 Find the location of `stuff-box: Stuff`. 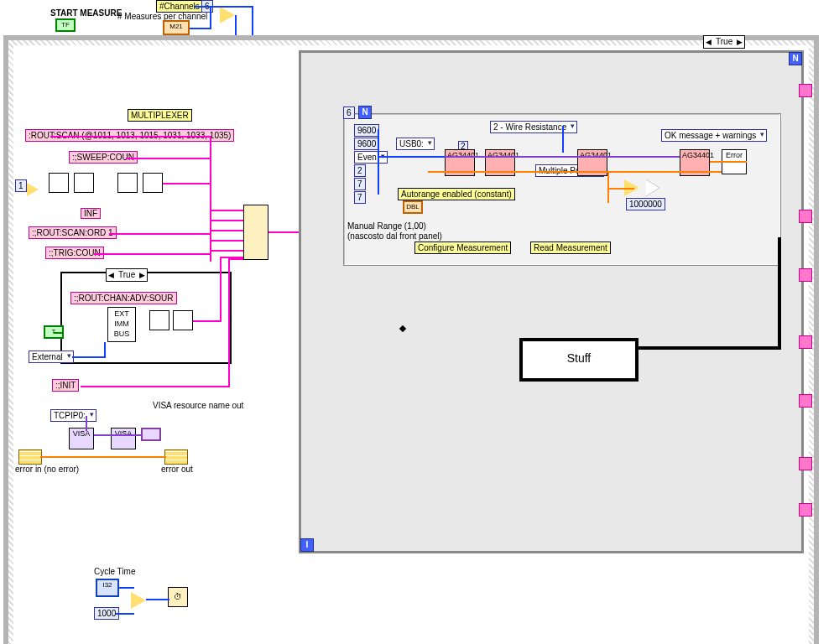

stuff-box: Stuff is located at coordinates (579, 360).